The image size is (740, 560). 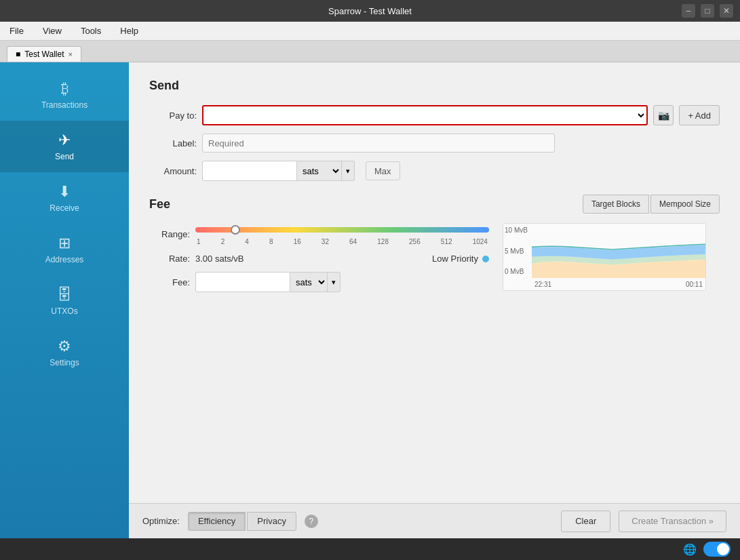 What do you see at coordinates (518, 251) in the screenshot?
I see `chart-y-labels: 10 MvB 5 MvB 0 MvB` at bounding box center [518, 251].